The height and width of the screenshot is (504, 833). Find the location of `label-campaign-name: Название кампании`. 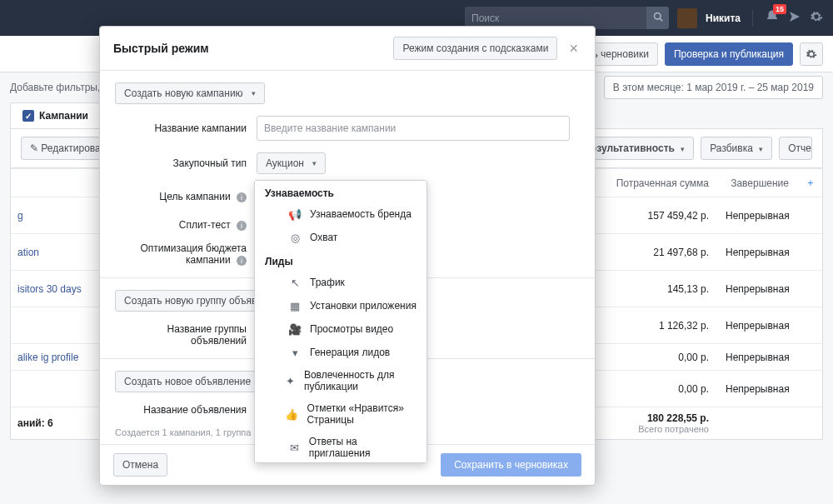

label-campaign-name: Название кампании is located at coordinates (186, 128).